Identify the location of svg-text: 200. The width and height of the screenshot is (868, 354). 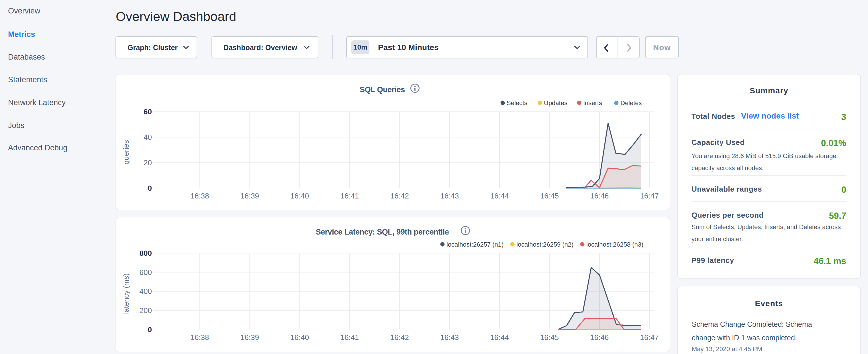
(146, 311).